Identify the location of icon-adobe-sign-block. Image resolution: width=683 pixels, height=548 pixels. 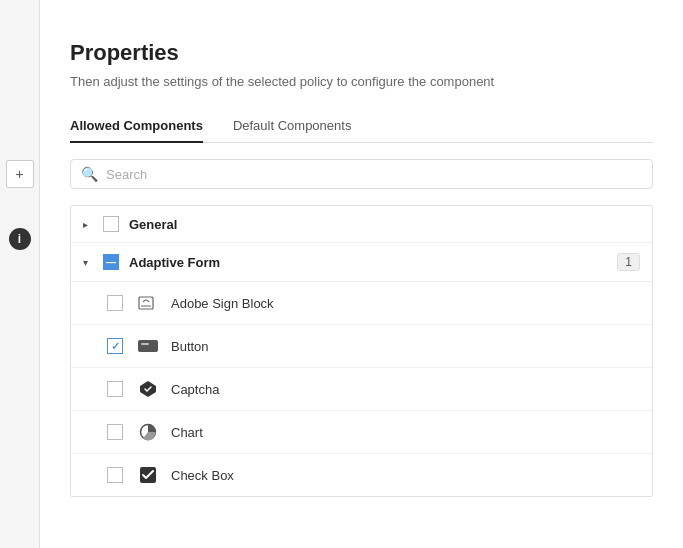
(148, 303).